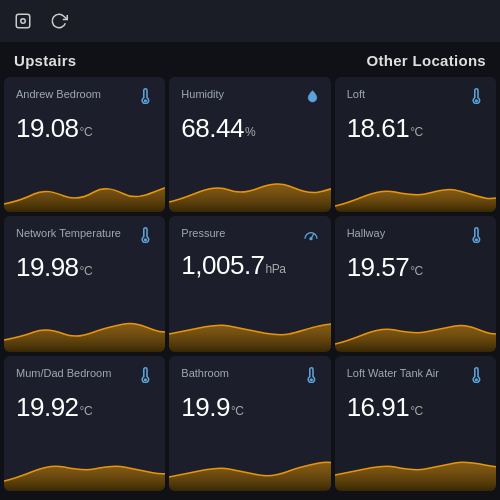 The image size is (500, 500). Describe the element at coordinates (250, 235) in the screenshot. I see `card-header: Pressure` at that location.